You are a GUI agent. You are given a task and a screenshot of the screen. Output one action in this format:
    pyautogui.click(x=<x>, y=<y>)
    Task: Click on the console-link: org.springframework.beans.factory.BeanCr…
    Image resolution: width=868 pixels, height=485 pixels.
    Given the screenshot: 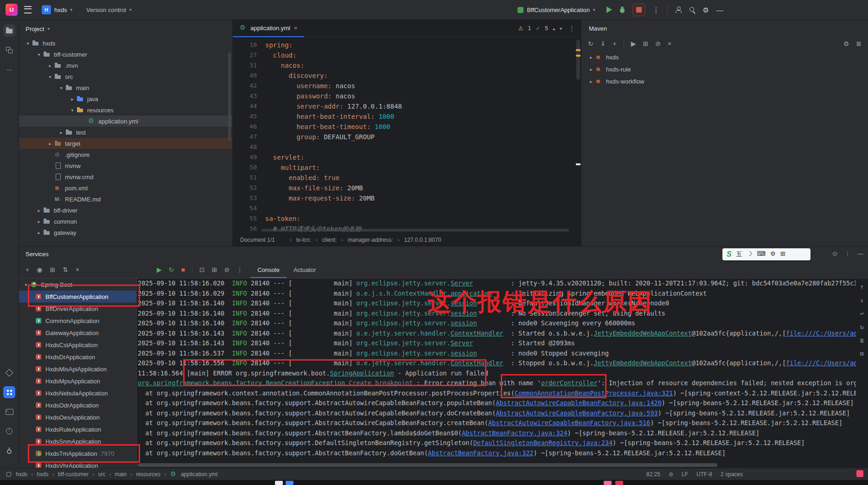 What is the action you would take?
    pyautogui.click(x=241, y=383)
    